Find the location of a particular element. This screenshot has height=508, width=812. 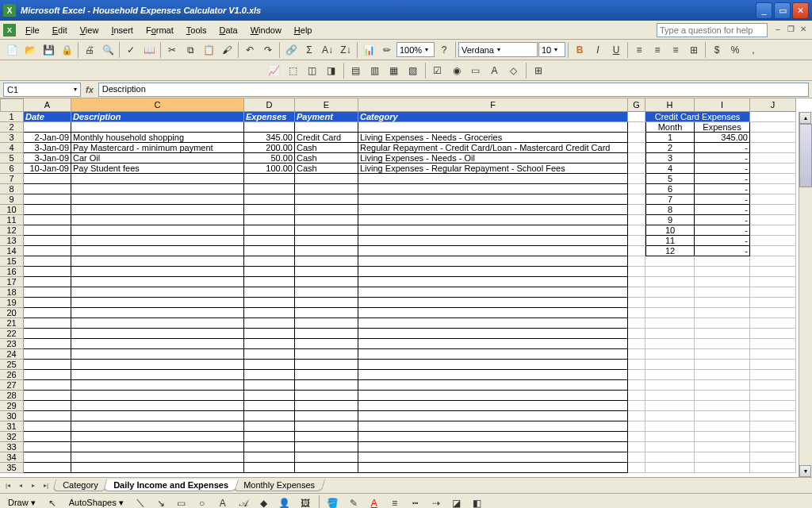

help-search-input is located at coordinates (712, 30).